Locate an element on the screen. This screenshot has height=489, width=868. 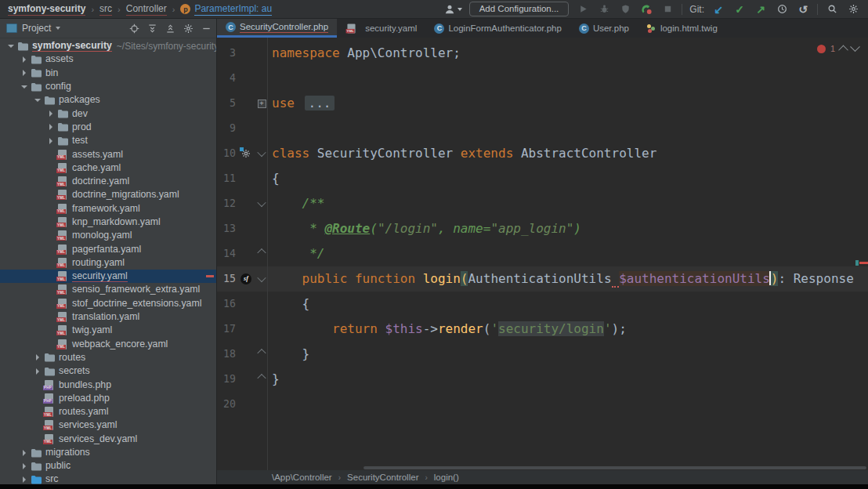
code-line-13: 13 * @Route("/login", name="app_login") is located at coordinates (542, 229).